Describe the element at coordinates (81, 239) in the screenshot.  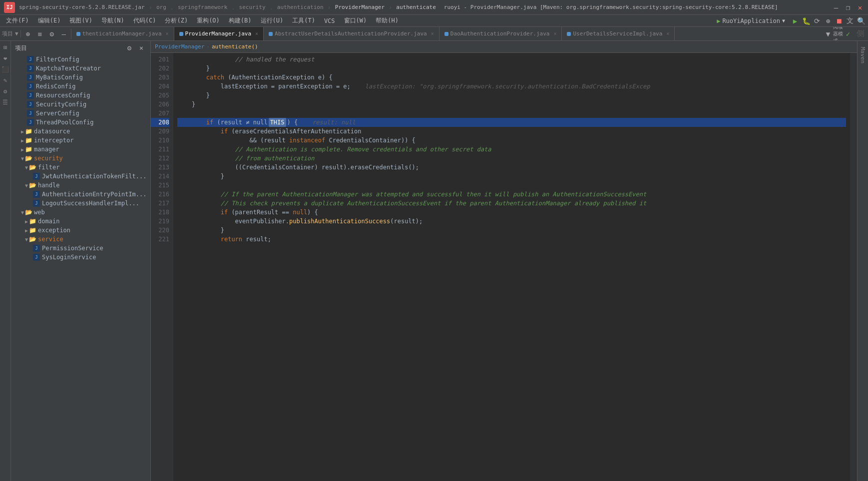
I see `tree-item-service-folder: ▼ 📂 service` at that location.